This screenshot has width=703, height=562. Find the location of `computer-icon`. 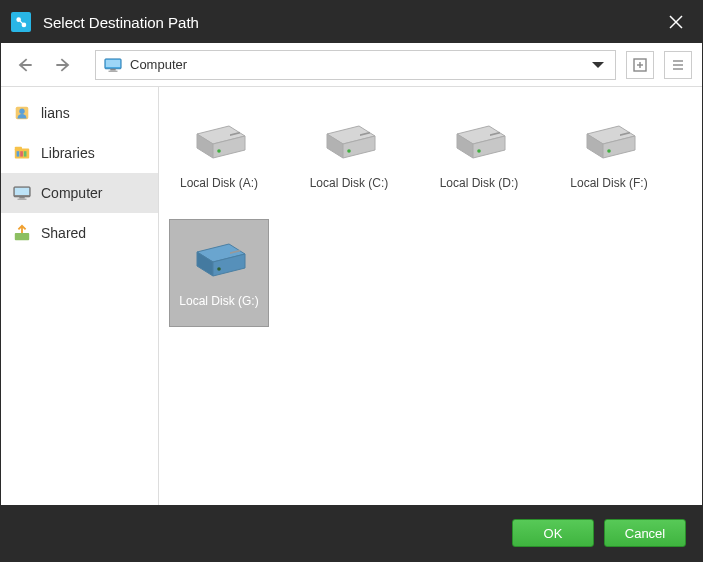

computer-icon is located at coordinates (113, 65).